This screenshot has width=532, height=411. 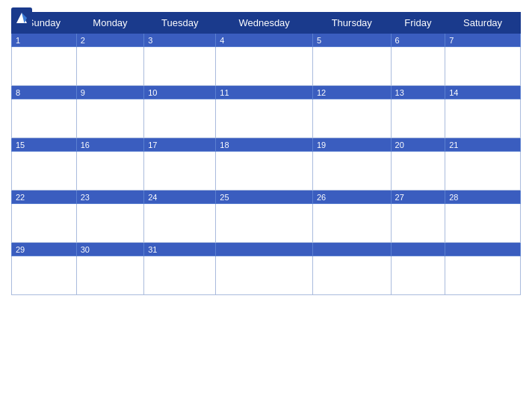 I want to click on generalblue-logo-icon, so click(x=22, y=18).